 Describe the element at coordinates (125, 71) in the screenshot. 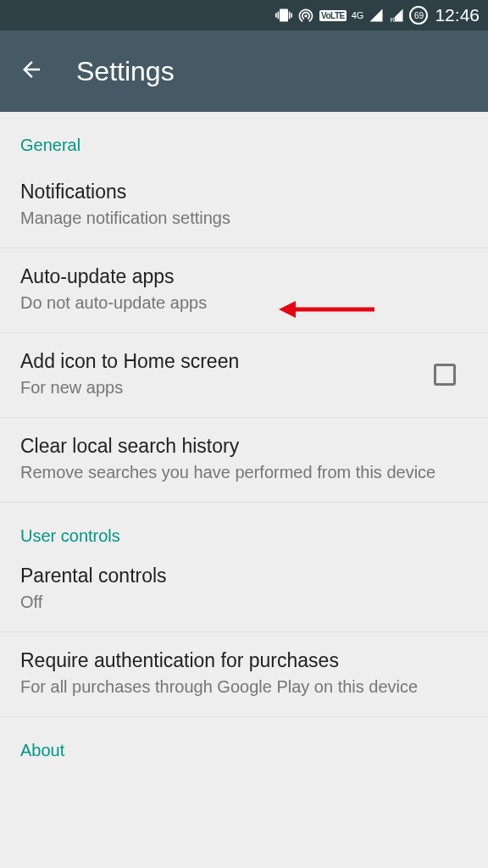

I see `page-title: Settings` at that location.